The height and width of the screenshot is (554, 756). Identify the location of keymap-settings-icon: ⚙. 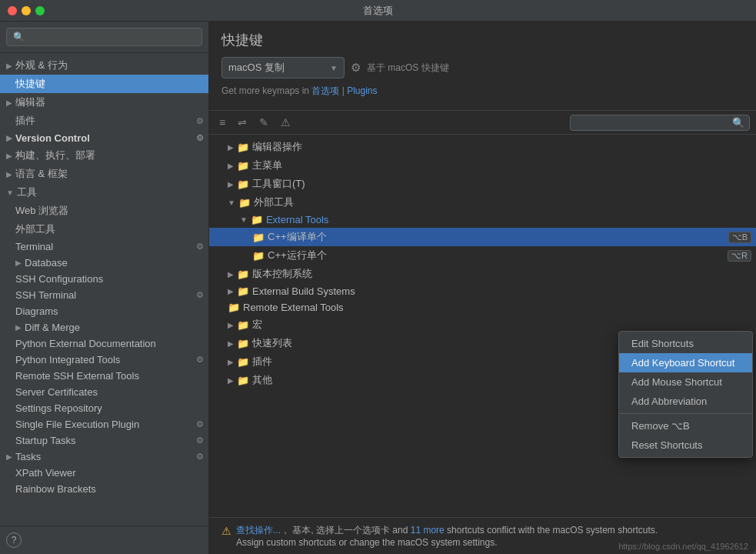
(355, 68).